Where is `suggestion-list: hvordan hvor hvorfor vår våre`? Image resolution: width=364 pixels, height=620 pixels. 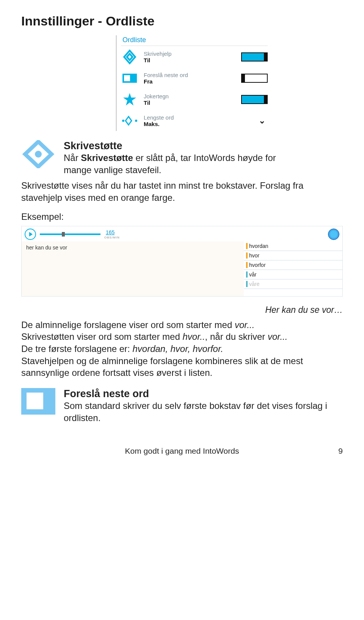 suggestion-list: hvordan hvor hvorfor vår våre is located at coordinates (293, 269).